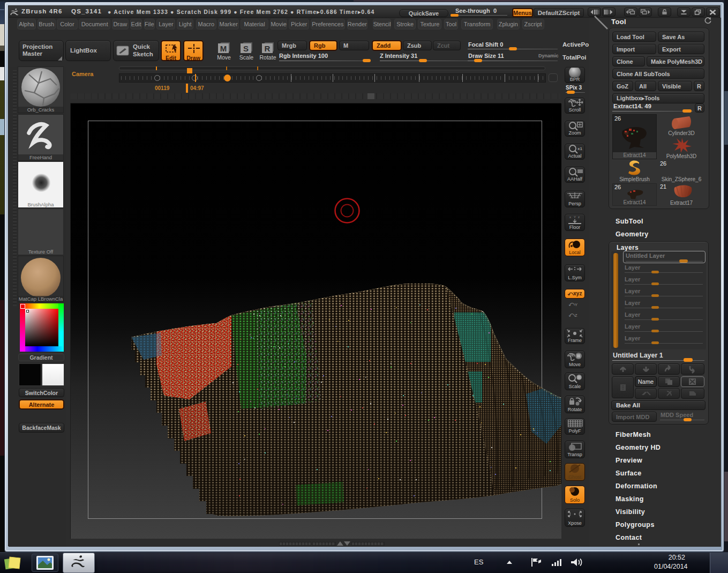  I want to click on svg-text: S, so click(246, 48).